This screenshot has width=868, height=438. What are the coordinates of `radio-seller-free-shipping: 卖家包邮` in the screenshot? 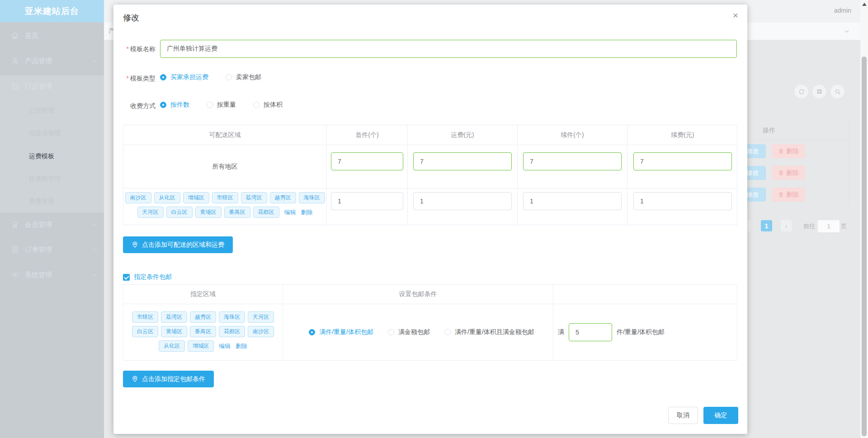 It's located at (243, 77).